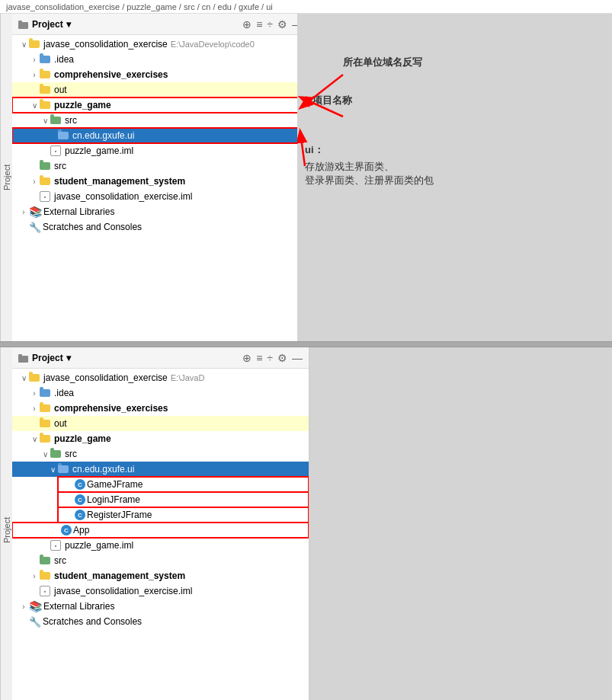 This screenshot has height=700, width=612. I want to click on class-icon-register: C, so click(80, 515).